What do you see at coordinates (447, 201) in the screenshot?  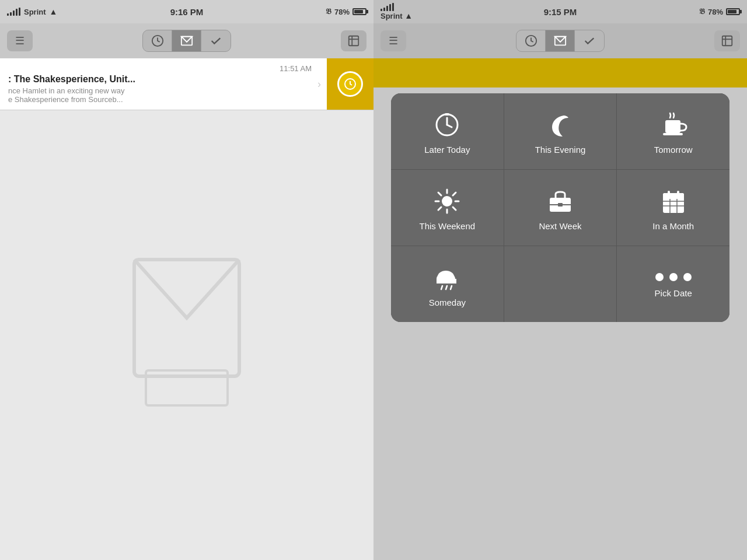 I see `this-weekend-icon` at bounding box center [447, 201].